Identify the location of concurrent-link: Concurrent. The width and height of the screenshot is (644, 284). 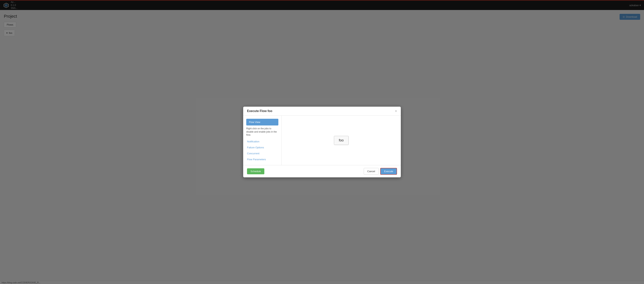
(262, 153).